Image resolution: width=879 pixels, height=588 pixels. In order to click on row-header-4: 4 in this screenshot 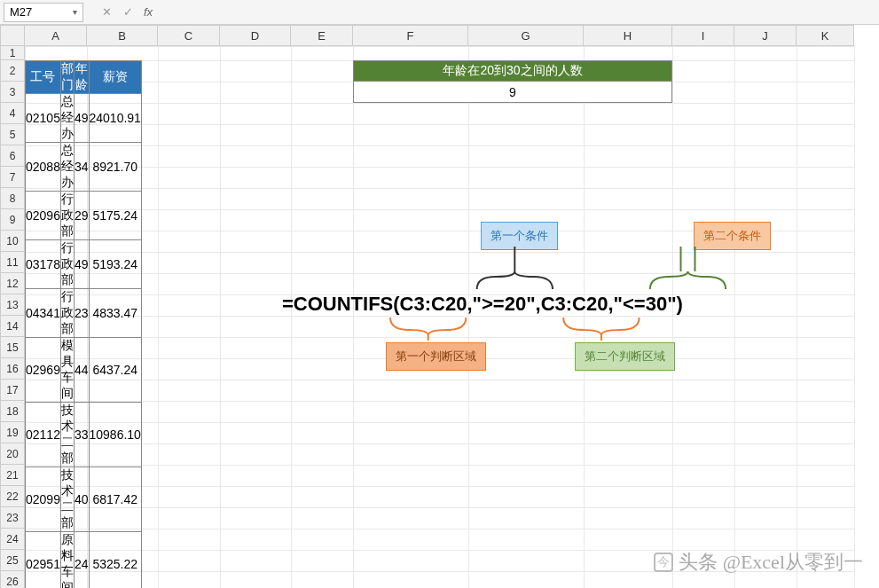, I will do `click(12, 114)`.